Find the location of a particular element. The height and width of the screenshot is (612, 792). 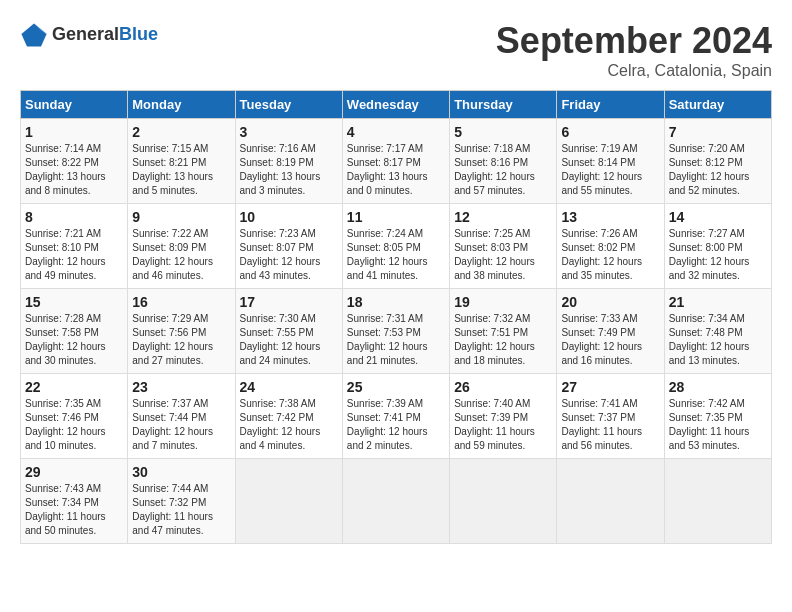

header-wednesday: Wednesday is located at coordinates (396, 105).